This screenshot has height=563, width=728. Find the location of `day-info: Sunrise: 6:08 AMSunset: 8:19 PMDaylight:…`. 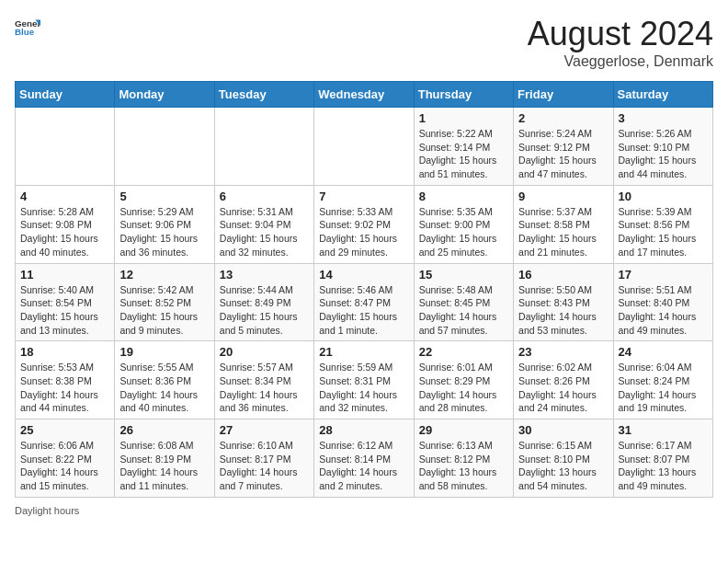

day-info: Sunrise: 6:08 AMSunset: 8:19 PMDaylight:… is located at coordinates (164, 465).